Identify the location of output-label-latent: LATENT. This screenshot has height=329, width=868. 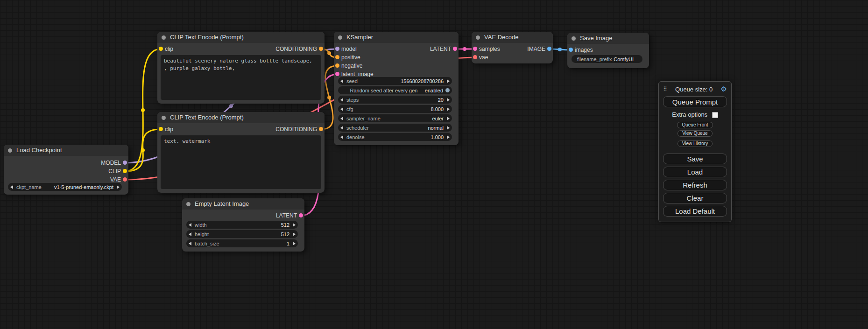
(441, 49).